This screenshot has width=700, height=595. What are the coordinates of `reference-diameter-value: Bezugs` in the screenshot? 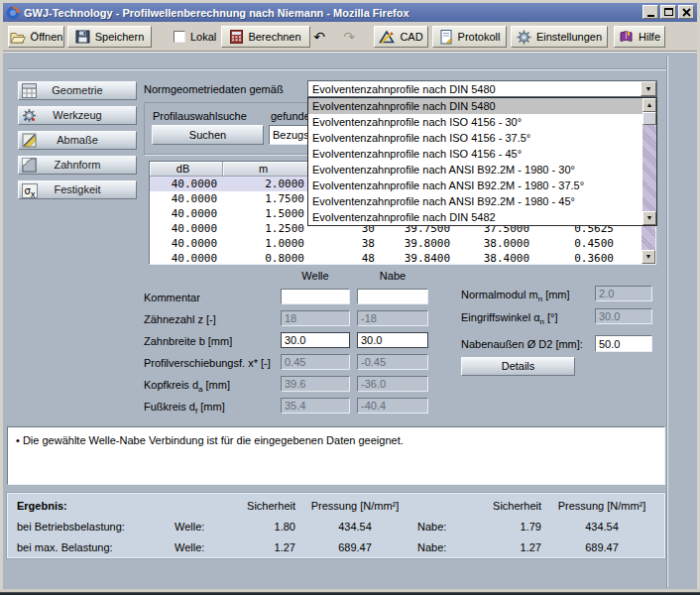 It's located at (292, 135).